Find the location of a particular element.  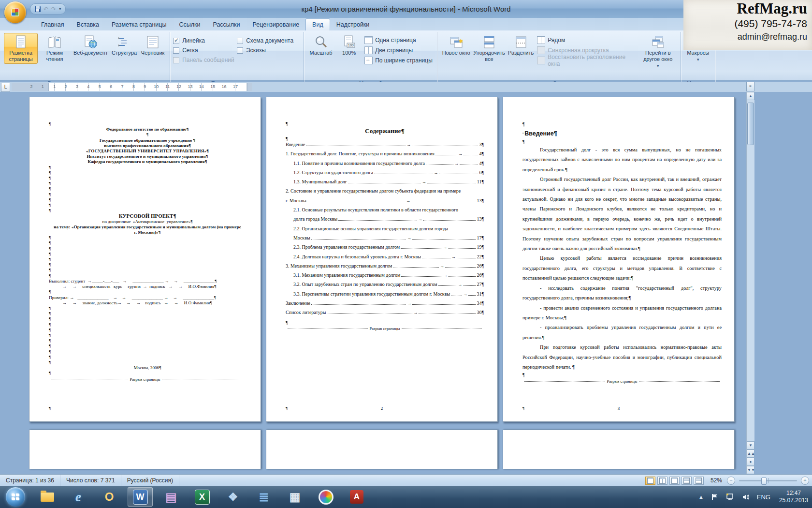

zoom-out-button: − is located at coordinates (731, 481).